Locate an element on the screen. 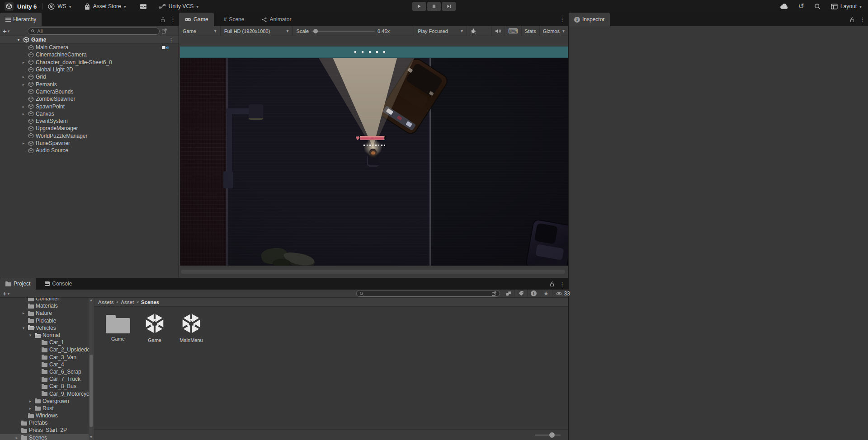 This screenshot has height=440, width=868. hierarchy-item: WorldPuzzleManager is located at coordinates (90, 136).